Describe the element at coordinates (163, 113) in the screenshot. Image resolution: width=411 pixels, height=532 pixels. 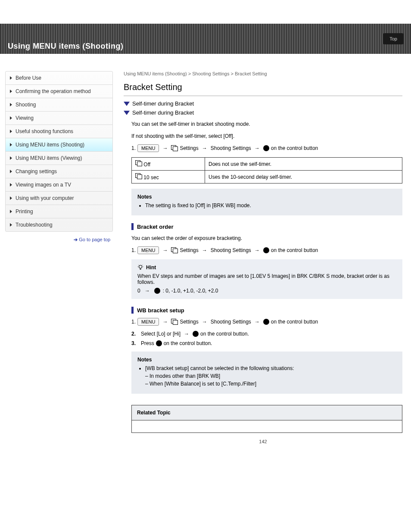
I see `collapsible-sub-label: Self-timer during Bracket` at that location.